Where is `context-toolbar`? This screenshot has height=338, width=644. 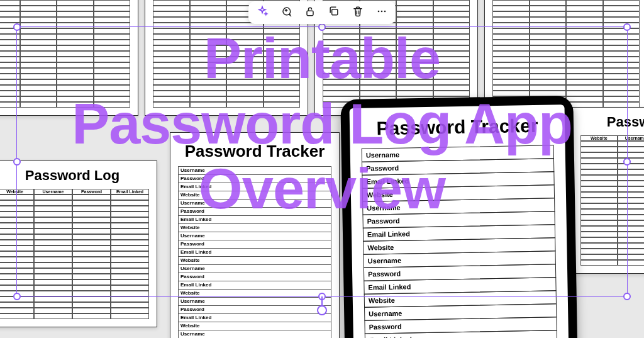
context-toolbar is located at coordinates (322, 13).